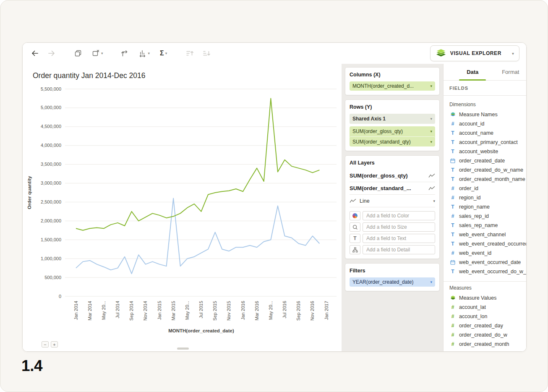 This screenshot has height=392, width=548. Describe the element at coordinates (35, 53) in the screenshot. I see `back-button` at that location.